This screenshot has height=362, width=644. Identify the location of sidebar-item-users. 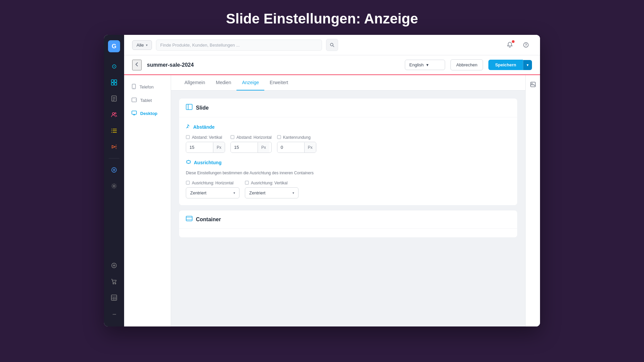
(114, 115).